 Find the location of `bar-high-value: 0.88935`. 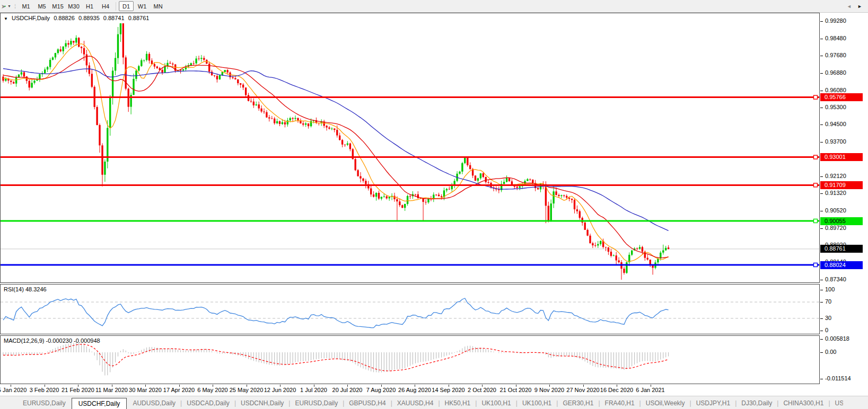

bar-high-value: 0.88935 is located at coordinates (89, 18).